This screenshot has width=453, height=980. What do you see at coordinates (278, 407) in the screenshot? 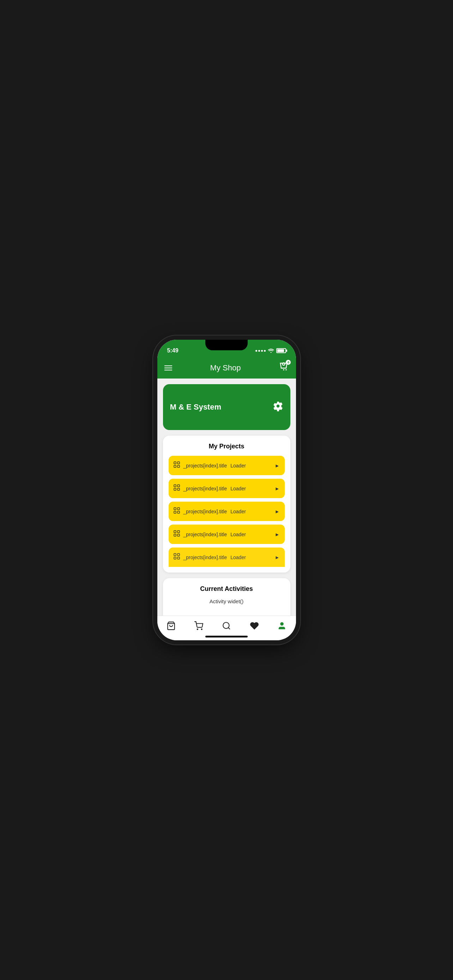
I see `gear-icon` at bounding box center [278, 407].